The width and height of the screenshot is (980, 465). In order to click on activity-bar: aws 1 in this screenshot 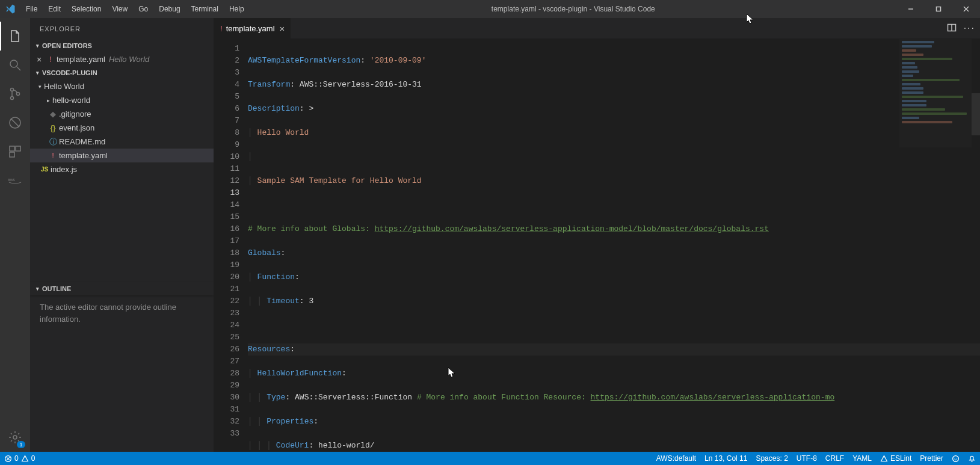, I will do `click(15, 235)`.